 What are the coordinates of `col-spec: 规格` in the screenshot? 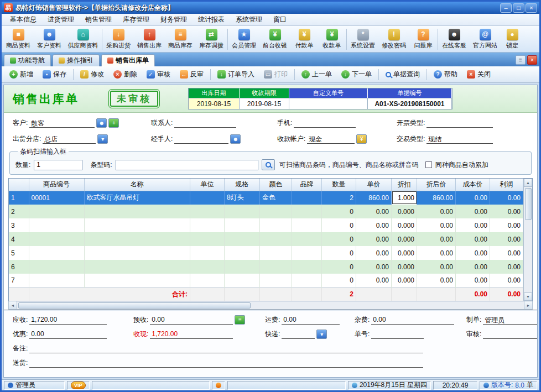 It's located at (242, 185).